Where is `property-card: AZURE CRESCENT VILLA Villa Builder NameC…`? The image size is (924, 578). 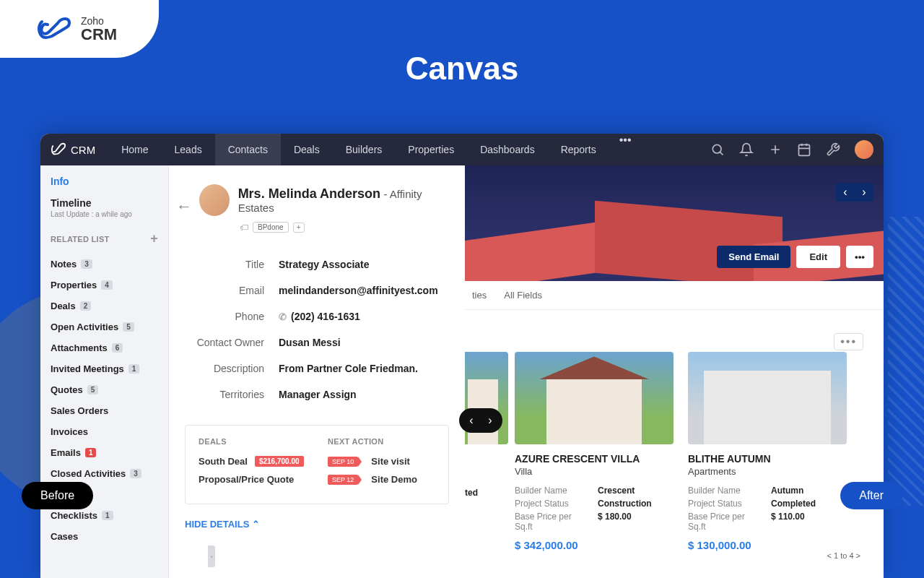
property-card: AZURE CRESCENT VILLA Villa Builder NameC… is located at coordinates (594, 452).